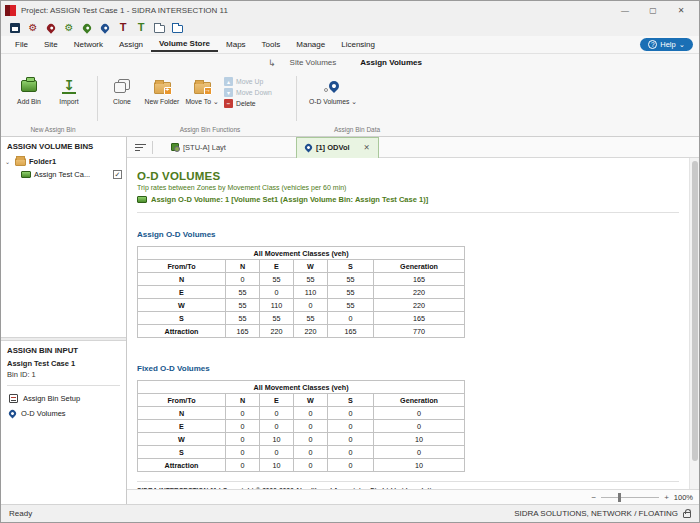 The width and height of the screenshot is (700, 523). I want to click on app-logo-icon, so click(10, 10).